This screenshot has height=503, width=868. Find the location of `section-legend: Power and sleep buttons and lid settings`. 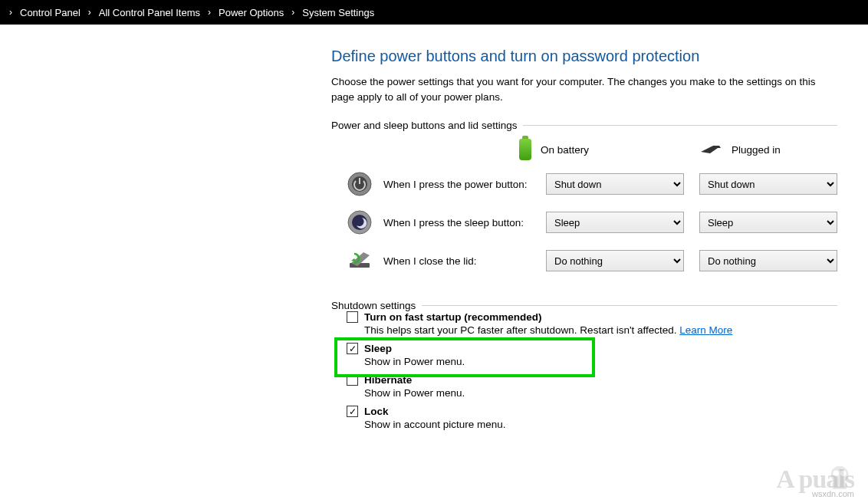

section-legend: Power and sleep buttons and lid settings is located at coordinates (427, 126).